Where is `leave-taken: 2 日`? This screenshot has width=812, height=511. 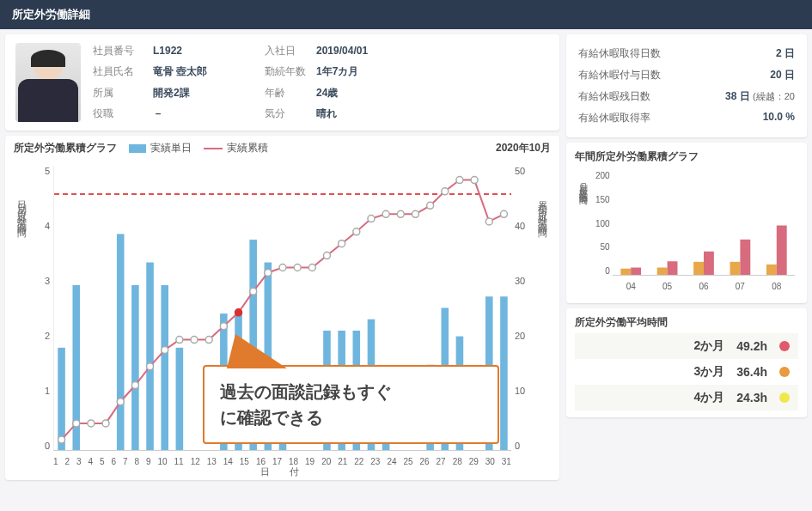
leave-taken: 2 日 is located at coordinates (773, 53).